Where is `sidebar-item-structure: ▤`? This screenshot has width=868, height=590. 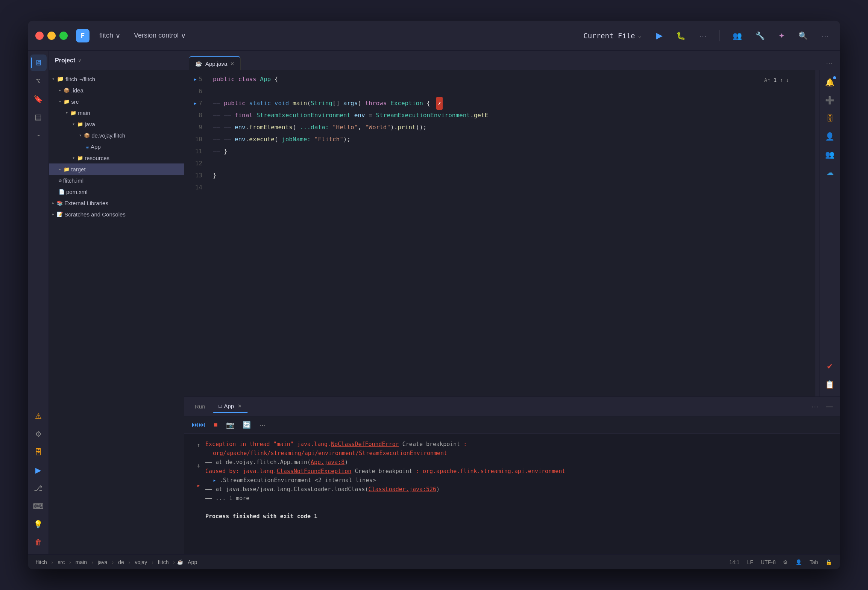
sidebar-item-structure: ▤ is located at coordinates (38, 117).